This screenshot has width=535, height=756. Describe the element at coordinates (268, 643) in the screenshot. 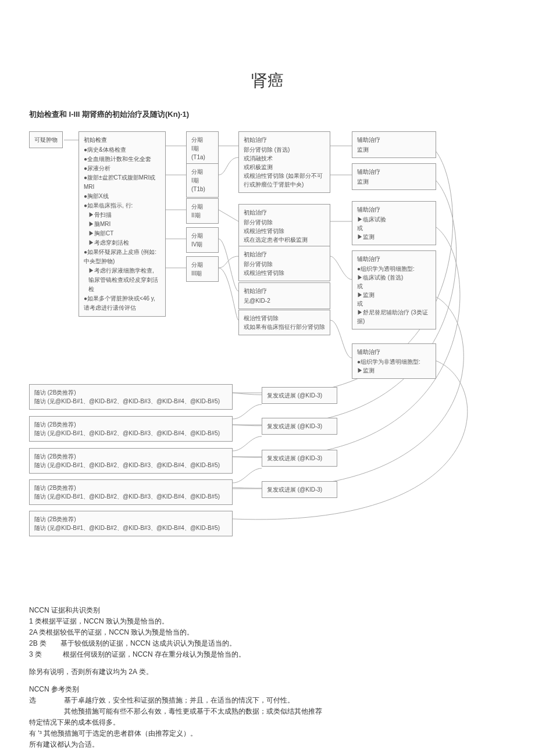

I see `evidence-cat-2b: 2B 类 基于较低级别的证据，NCCN 达成共识认为预是适当的。` at that location.